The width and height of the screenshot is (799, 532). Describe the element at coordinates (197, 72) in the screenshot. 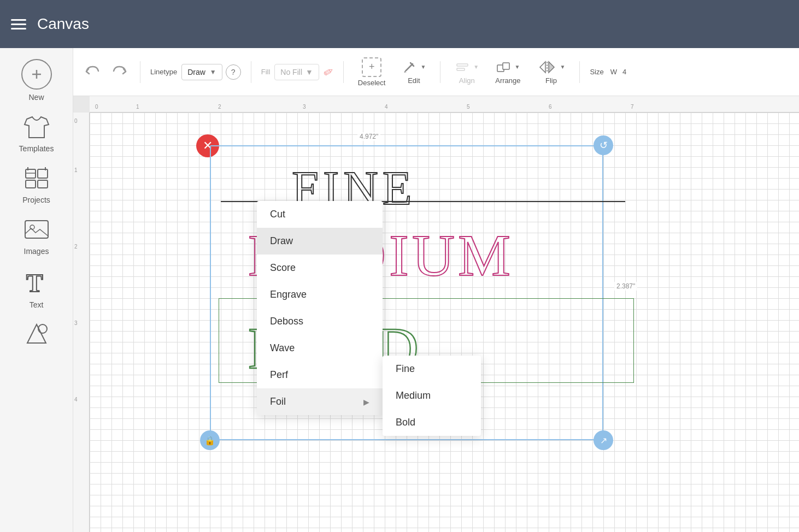

I see `linetype-value: Draw` at that location.